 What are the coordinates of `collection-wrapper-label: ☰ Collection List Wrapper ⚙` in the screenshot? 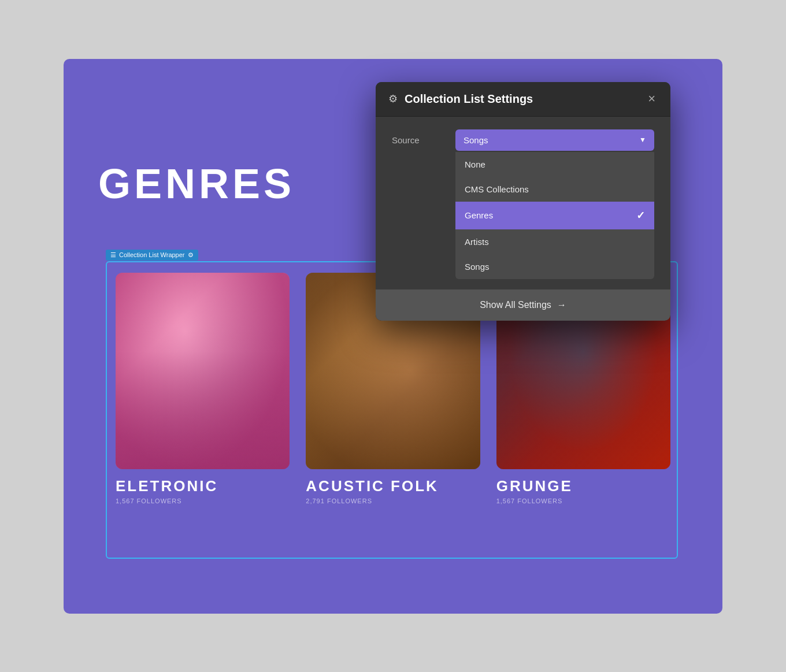 It's located at (152, 255).